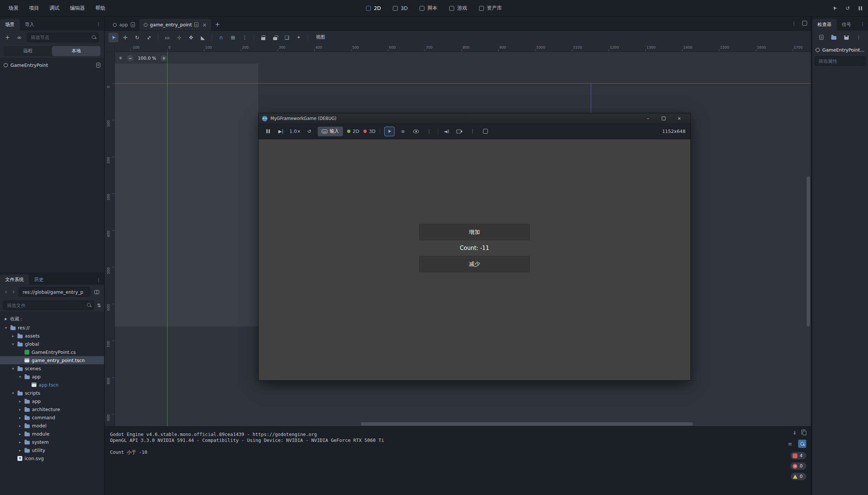  What do you see at coordinates (834, 38) in the screenshot?
I see `load-resource-icon` at bounding box center [834, 38].